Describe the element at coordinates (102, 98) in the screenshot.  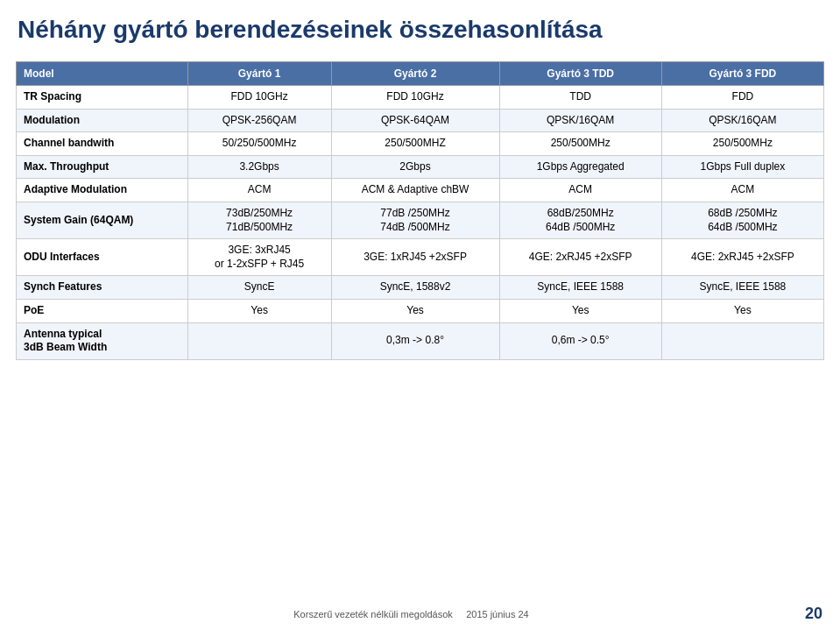
I see `row-label: TR Spacing` at that location.